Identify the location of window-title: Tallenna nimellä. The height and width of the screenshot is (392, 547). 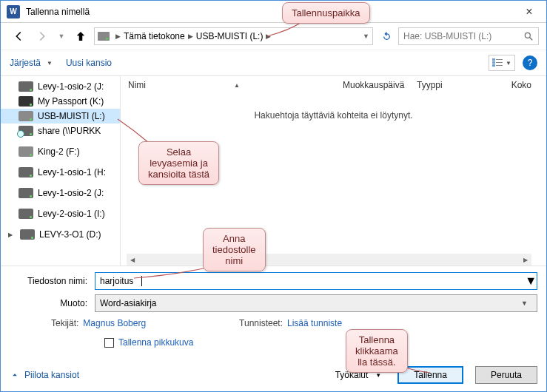
(272, 12).